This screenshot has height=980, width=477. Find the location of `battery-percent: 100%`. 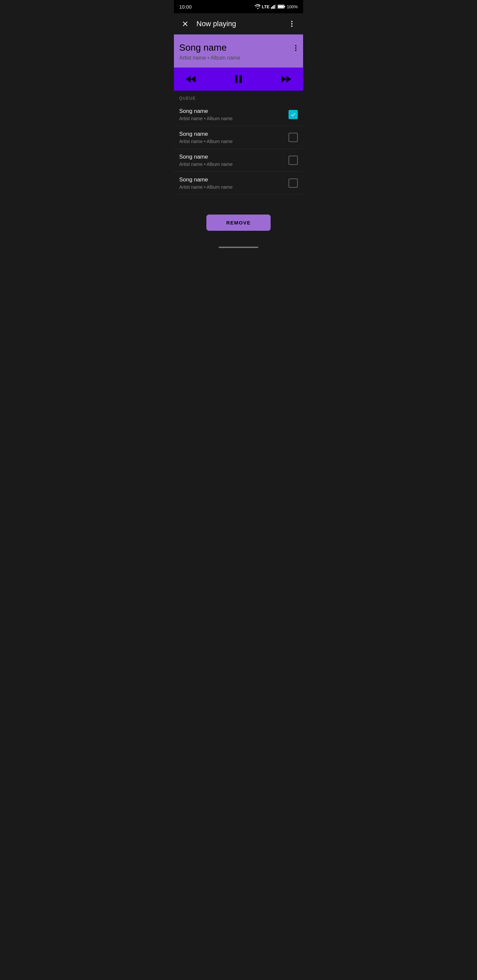

battery-percent: 100% is located at coordinates (292, 7).